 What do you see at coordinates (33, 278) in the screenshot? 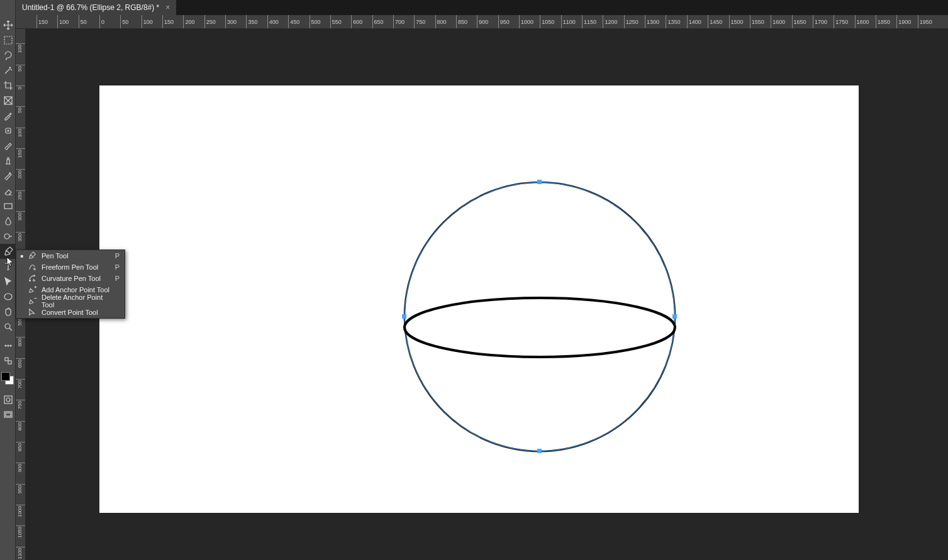
I see `curvature-pen-icon` at bounding box center [33, 278].